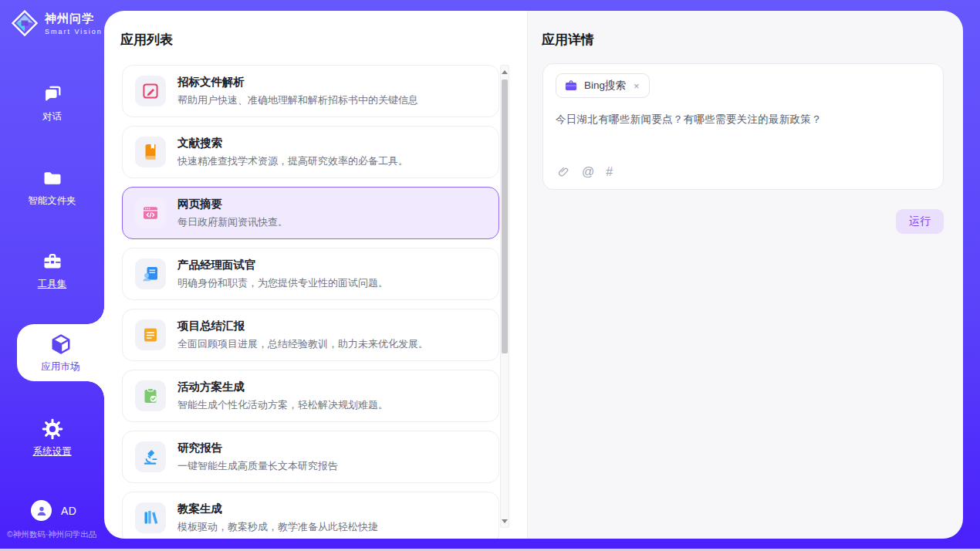  Describe the element at coordinates (505, 216) in the screenshot. I see `scrollbar-thumb` at that location.